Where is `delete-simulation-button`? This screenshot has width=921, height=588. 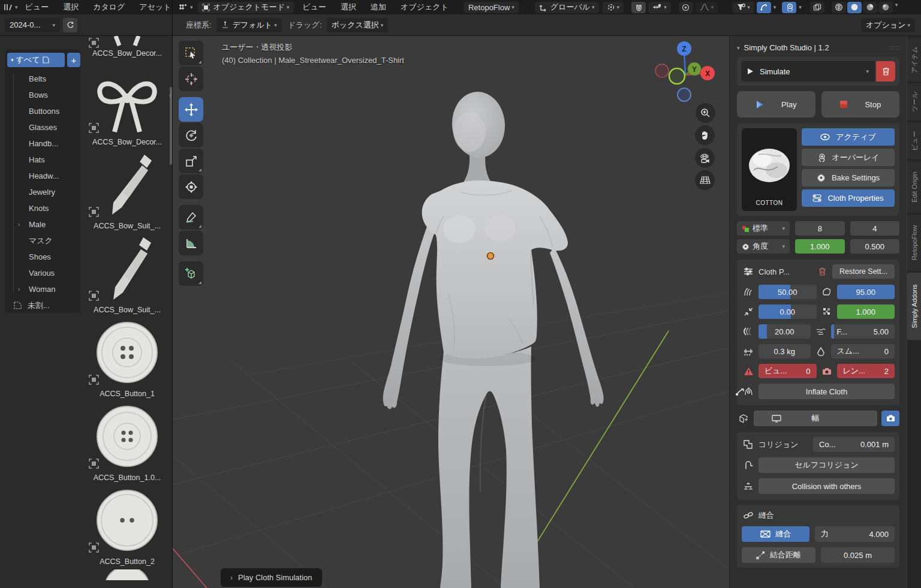
delete-simulation-button is located at coordinates (886, 71).